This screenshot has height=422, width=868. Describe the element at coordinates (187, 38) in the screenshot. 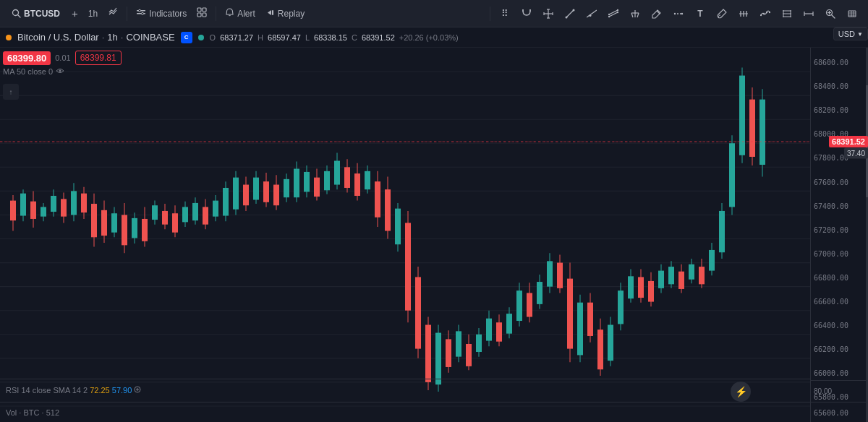

I see `coinbase-logo: C` at that location.